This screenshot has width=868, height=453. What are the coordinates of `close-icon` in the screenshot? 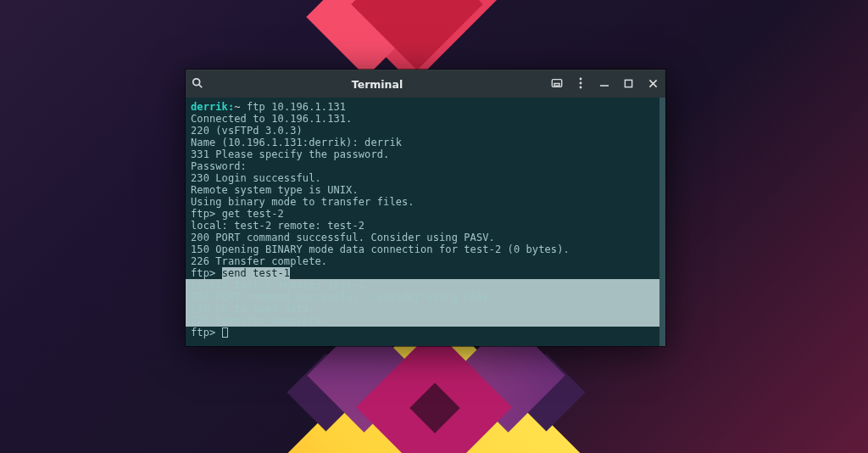 It's located at (653, 84).